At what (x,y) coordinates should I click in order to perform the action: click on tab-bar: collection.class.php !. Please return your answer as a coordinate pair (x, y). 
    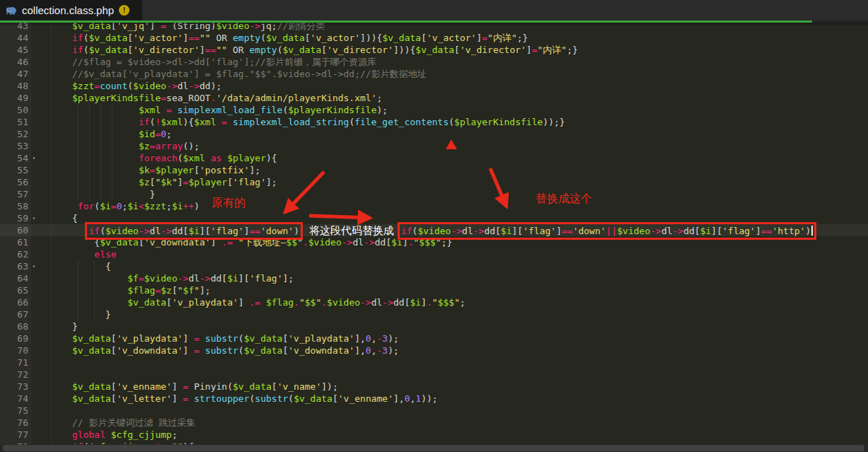
    Looking at the image, I should click on (434, 10).